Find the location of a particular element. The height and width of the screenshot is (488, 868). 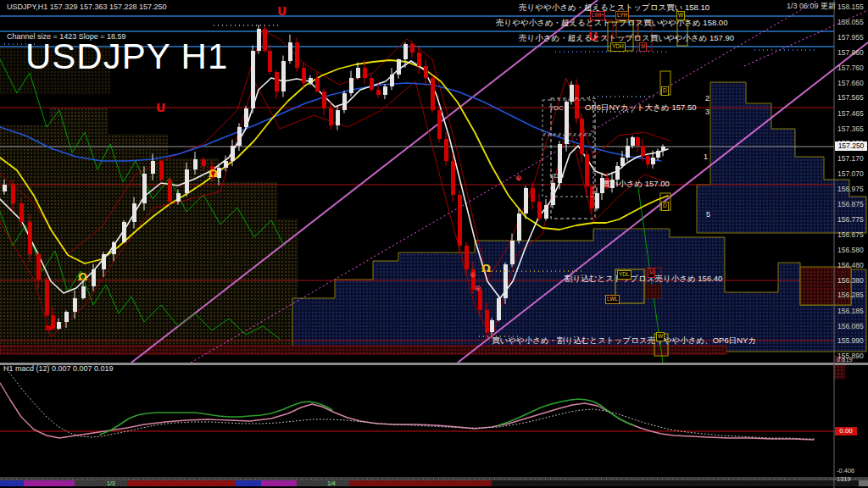

pivot-label-chip: YDH is located at coordinates (618, 47).